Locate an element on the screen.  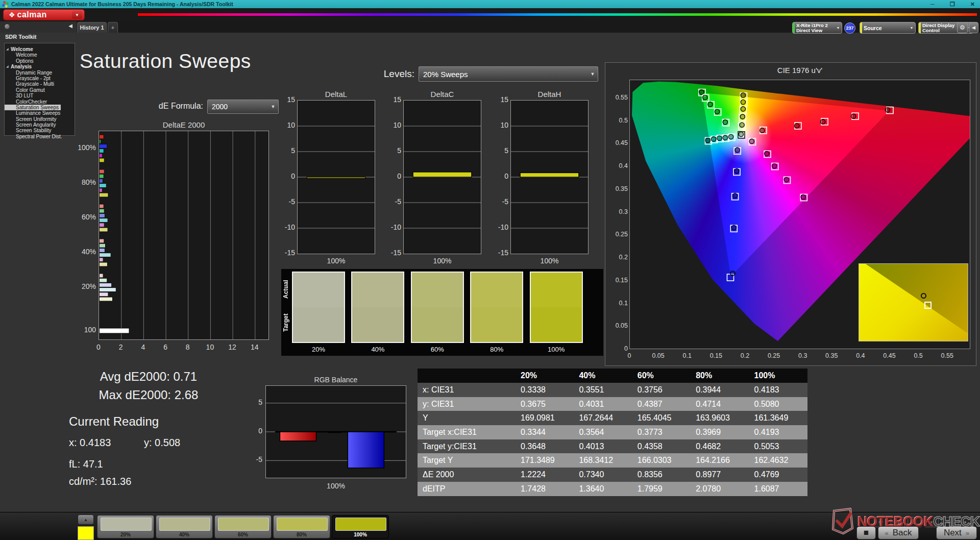
sidebar-item-spectral-power-dist-: Spectral Power Dist. is located at coordinates (40, 137).